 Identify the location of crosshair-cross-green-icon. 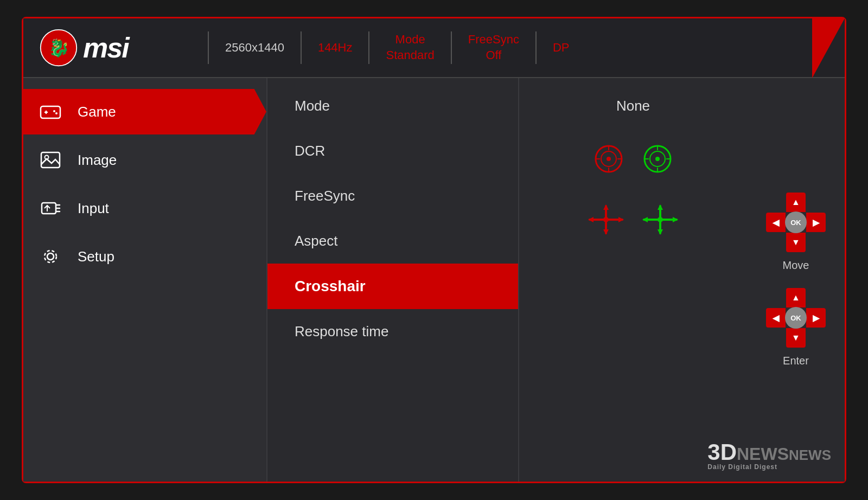
(660, 220).